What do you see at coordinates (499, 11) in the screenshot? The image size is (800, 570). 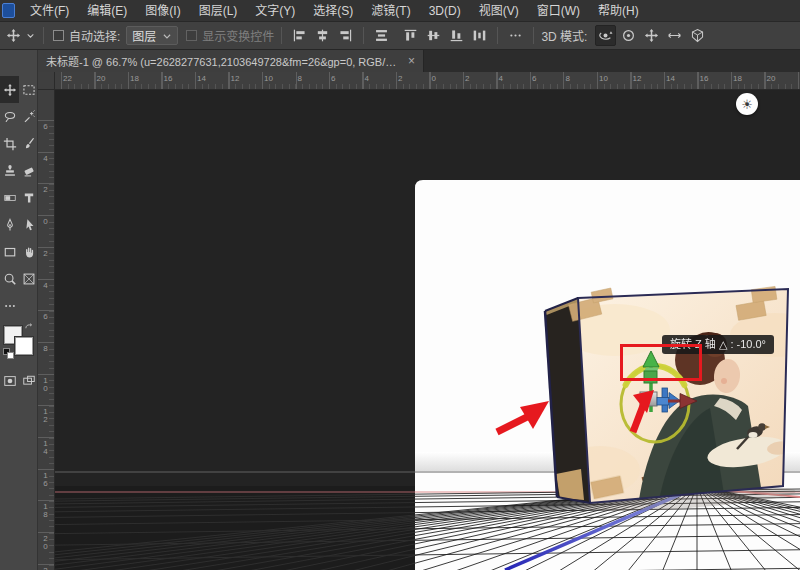 I see `menu-view: 视图(V)` at bounding box center [499, 11].